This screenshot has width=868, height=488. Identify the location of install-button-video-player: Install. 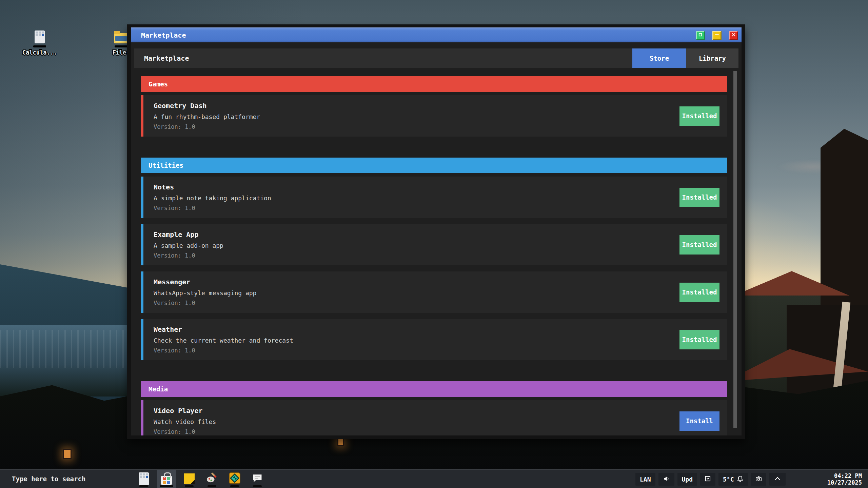
(699, 421).